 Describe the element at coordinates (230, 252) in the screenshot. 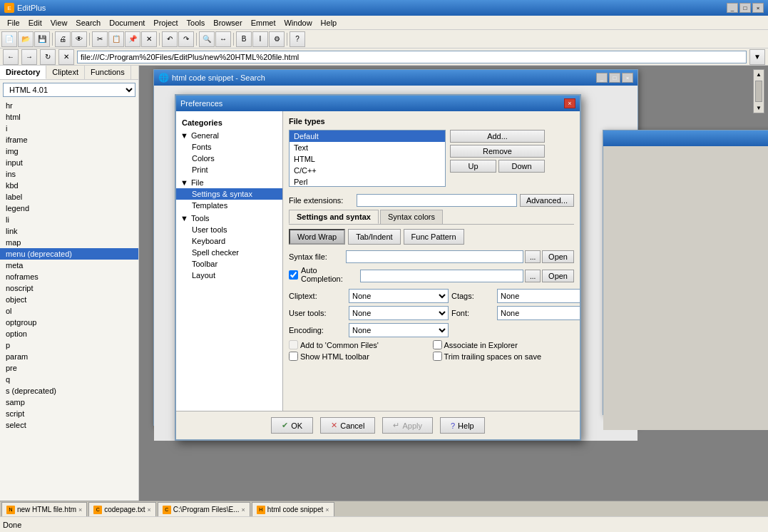

I see `category-spell-checker: Spell checker` at that location.